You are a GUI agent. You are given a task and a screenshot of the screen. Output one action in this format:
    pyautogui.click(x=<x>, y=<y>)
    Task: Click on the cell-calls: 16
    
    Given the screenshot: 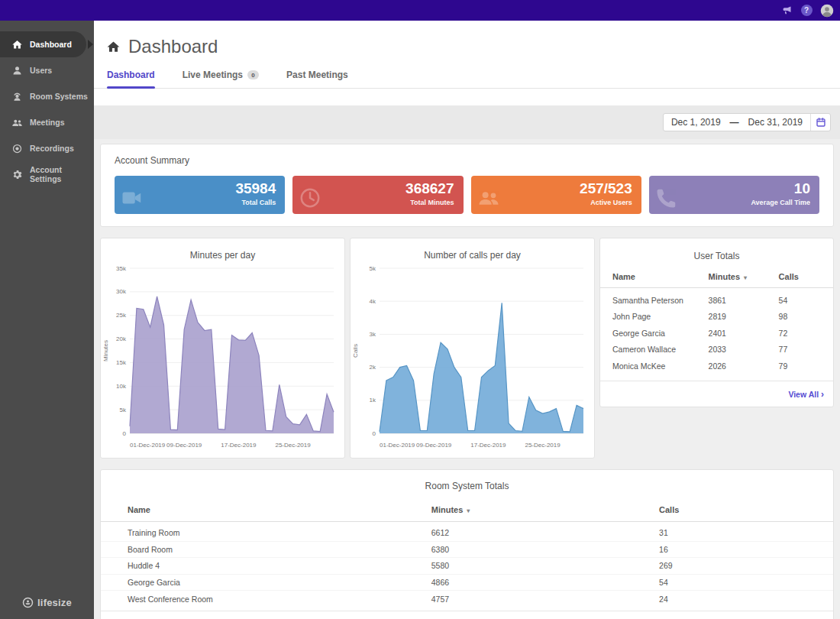 What is the action you would take?
    pyautogui.click(x=738, y=549)
    